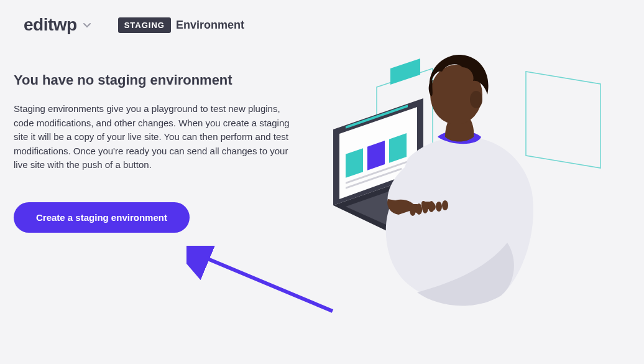 The height and width of the screenshot is (364, 644). What do you see at coordinates (160, 80) in the screenshot?
I see `page-title: You have no staging environment` at bounding box center [160, 80].